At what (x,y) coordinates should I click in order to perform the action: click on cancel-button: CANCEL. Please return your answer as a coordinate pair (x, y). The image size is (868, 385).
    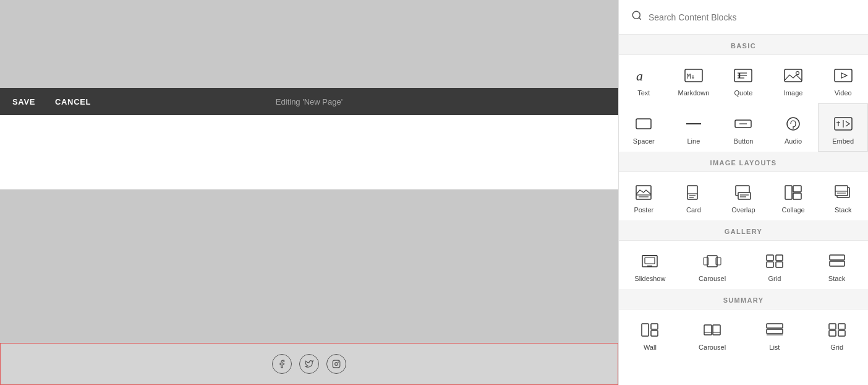
    Looking at the image, I should click on (73, 102).